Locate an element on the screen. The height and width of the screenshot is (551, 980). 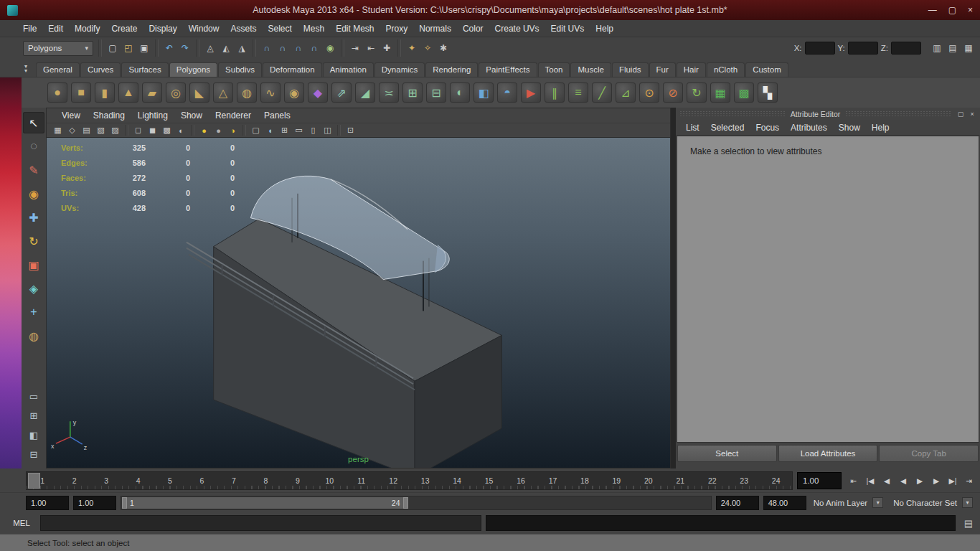
menu-item: Edit UVs is located at coordinates (568, 29).